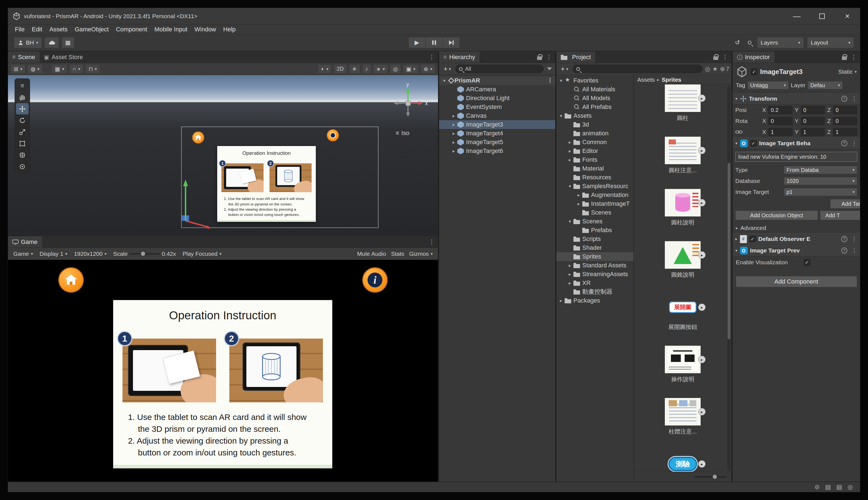 The height and width of the screenshot is (500, 868). I want to click on menu-item: GameObject, so click(92, 29).